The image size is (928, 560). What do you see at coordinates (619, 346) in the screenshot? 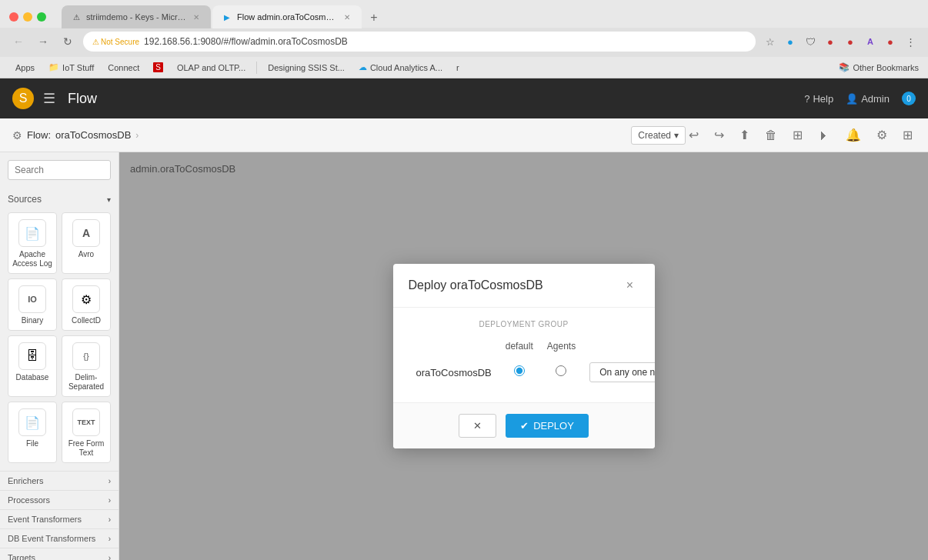
I see `col-node-header` at bounding box center [619, 346].